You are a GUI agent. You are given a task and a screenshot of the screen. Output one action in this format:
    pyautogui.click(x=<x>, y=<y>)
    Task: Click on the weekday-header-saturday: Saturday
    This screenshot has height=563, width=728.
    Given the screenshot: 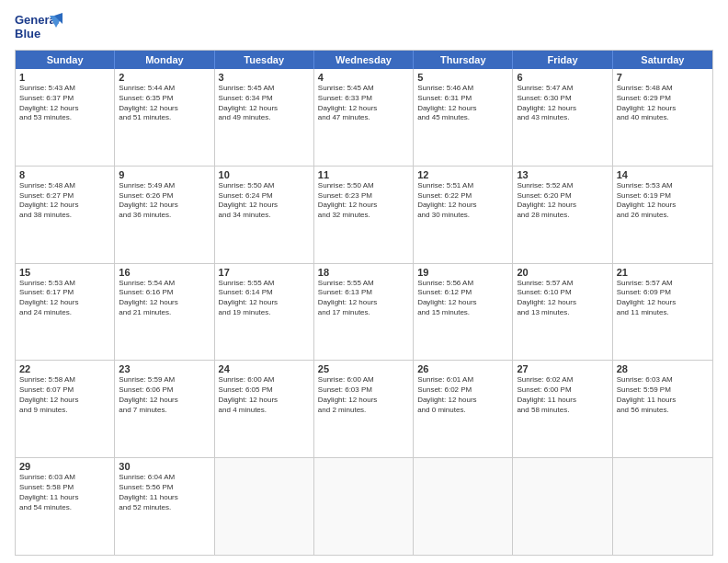 What is the action you would take?
    pyautogui.click(x=663, y=60)
    